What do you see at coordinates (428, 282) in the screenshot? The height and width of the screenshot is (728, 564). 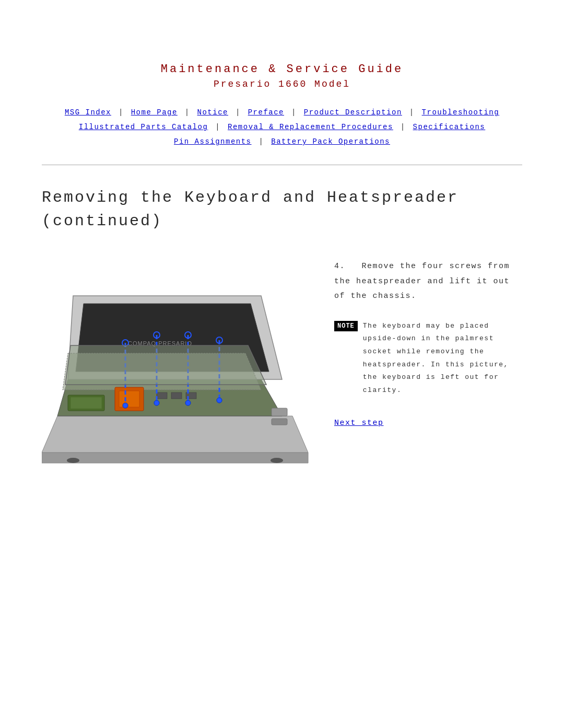 I see `step-text: 4. Remove the four screws from the heats…` at bounding box center [428, 282].